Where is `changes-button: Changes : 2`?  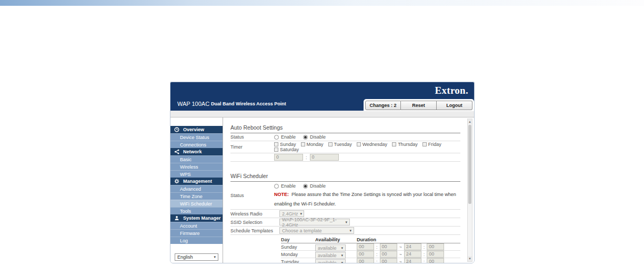 changes-button: Changes : 2 is located at coordinates (383, 105).